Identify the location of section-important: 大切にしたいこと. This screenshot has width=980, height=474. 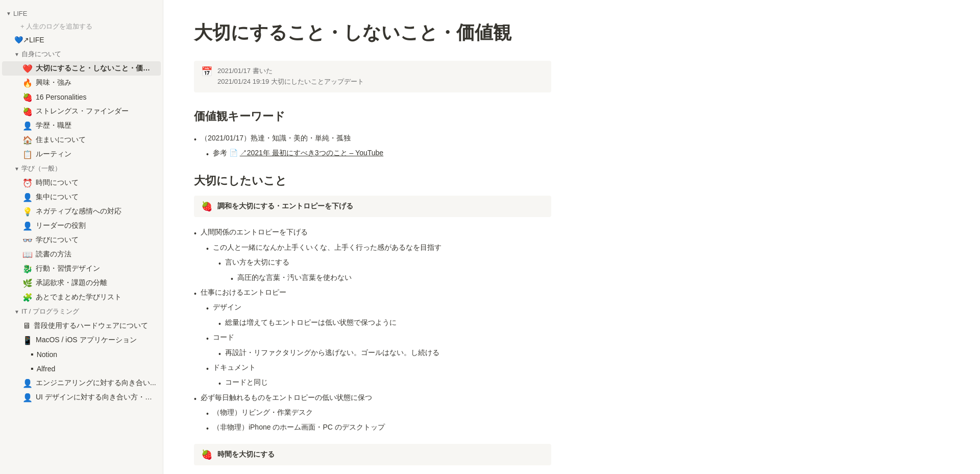
(572, 181).